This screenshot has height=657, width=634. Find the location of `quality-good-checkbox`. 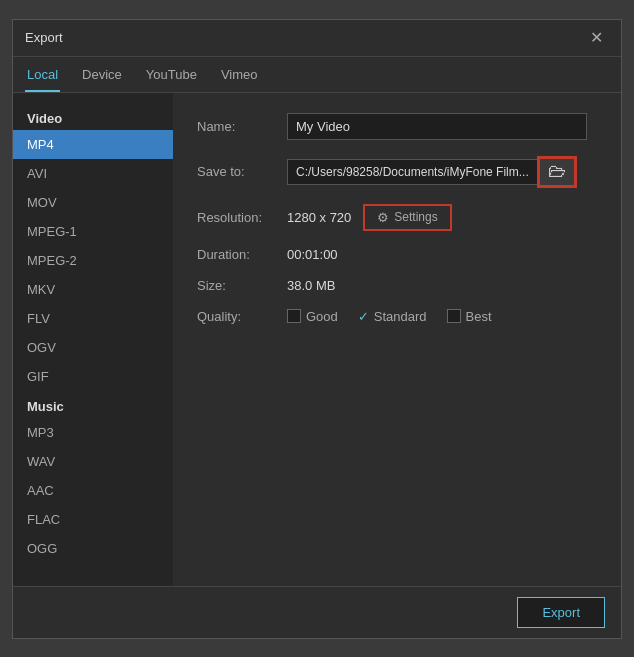

quality-good-checkbox is located at coordinates (294, 316).